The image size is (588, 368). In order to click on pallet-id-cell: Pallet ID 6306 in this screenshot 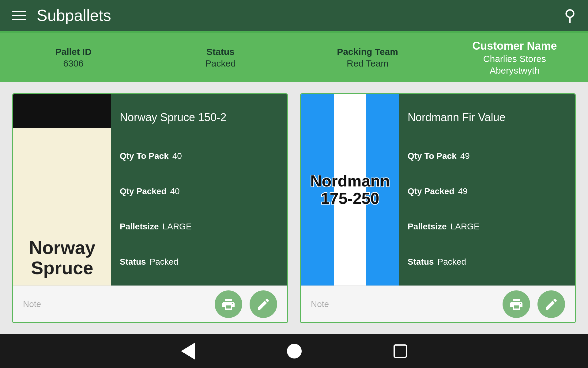, I will do `click(74, 58)`.